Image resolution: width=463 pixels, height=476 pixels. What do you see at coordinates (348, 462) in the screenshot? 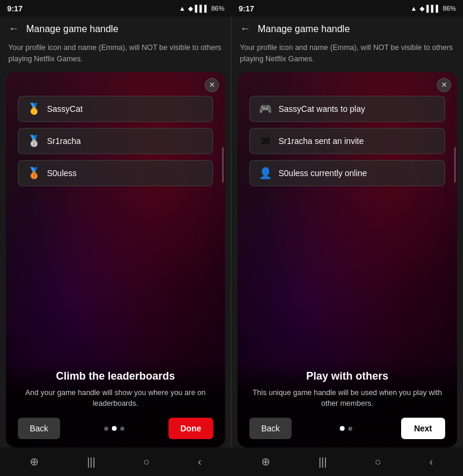
I see `bottom-nav-right: ⊕ ||| ○ ‹` at bounding box center [348, 462].